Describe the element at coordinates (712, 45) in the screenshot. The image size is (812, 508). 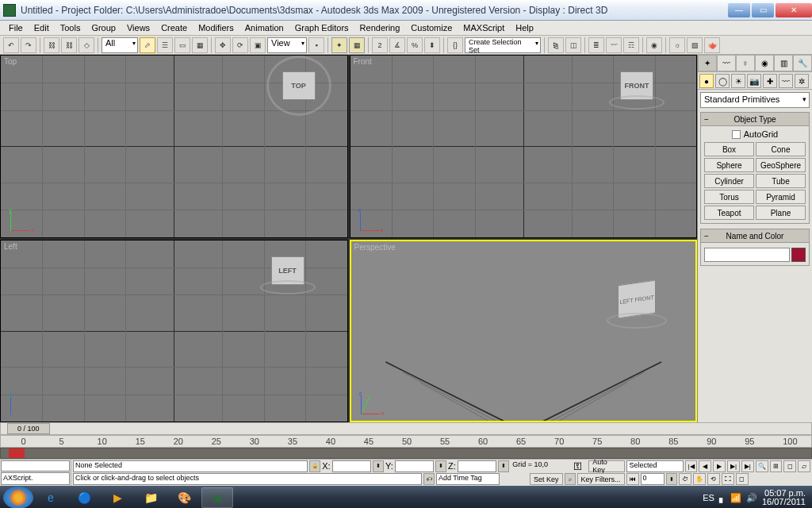
I see `render-button: 🫖` at that location.